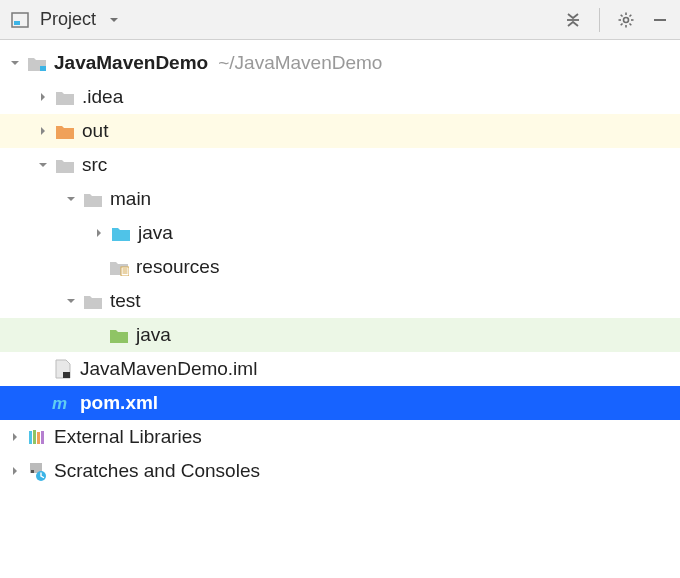 The width and height of the screenshot is (680, 578). Describe the element at coordinates (340, 335) in the screenshot. I see `tree-node-test-java: java` at that location.